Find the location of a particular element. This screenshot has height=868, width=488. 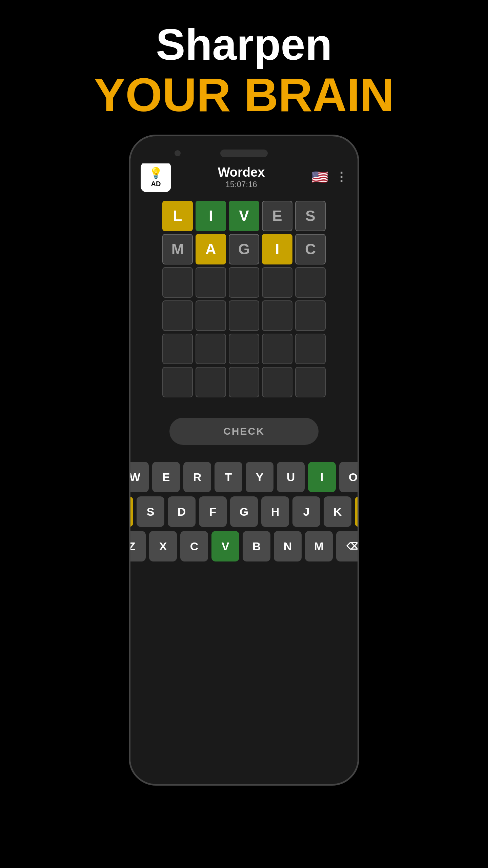

key-e: E is located at coordinates (166, 477).